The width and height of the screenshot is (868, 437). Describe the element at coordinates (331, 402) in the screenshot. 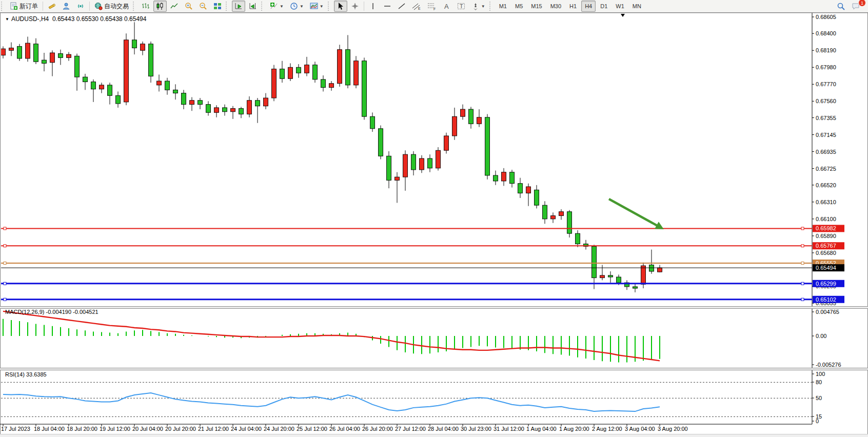

I see `rsi-line` at that location.